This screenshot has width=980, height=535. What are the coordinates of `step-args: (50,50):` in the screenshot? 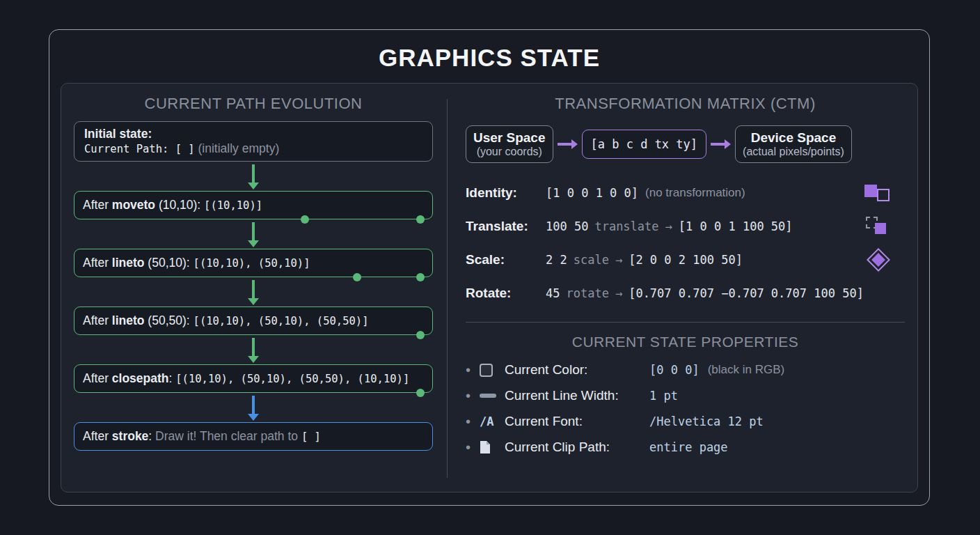 It's located at (169, 320).